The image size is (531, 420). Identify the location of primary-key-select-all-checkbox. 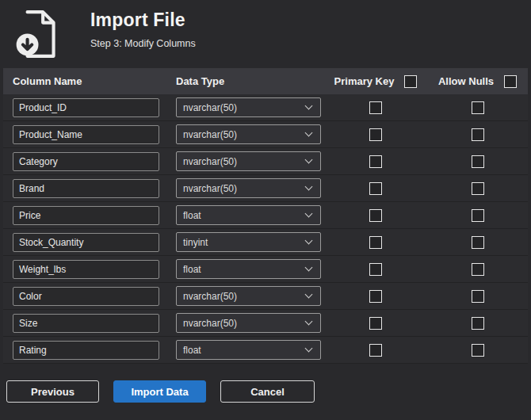
(411, 82).